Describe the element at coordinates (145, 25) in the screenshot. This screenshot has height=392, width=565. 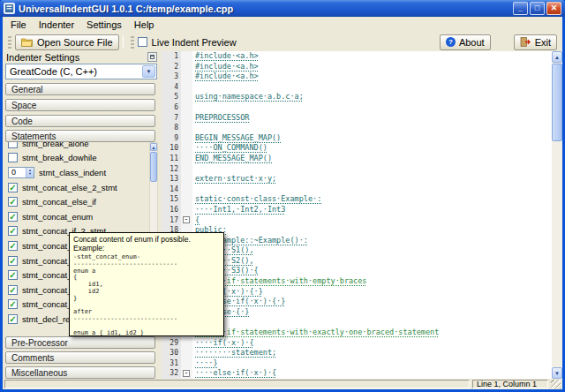
I see `menu-item-help: Help` at that location.